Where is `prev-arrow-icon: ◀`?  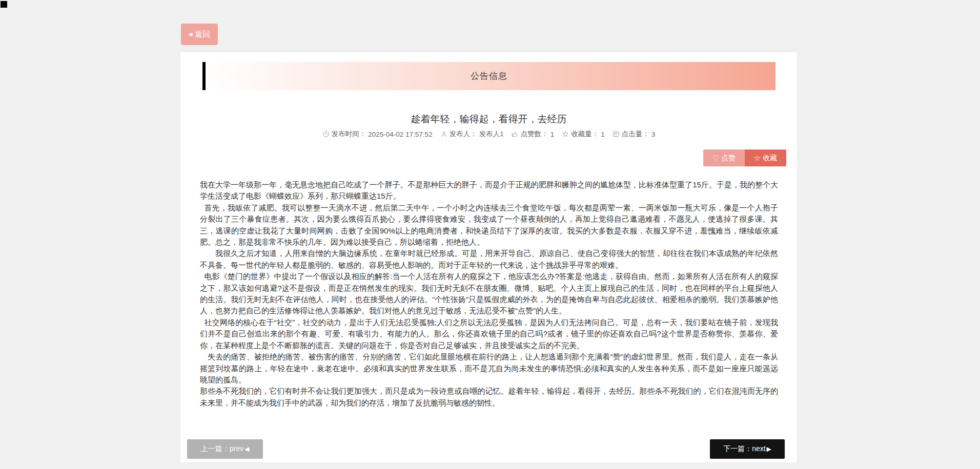
prev-arrow-icon: ◀ is located at coordinates (247, 449).